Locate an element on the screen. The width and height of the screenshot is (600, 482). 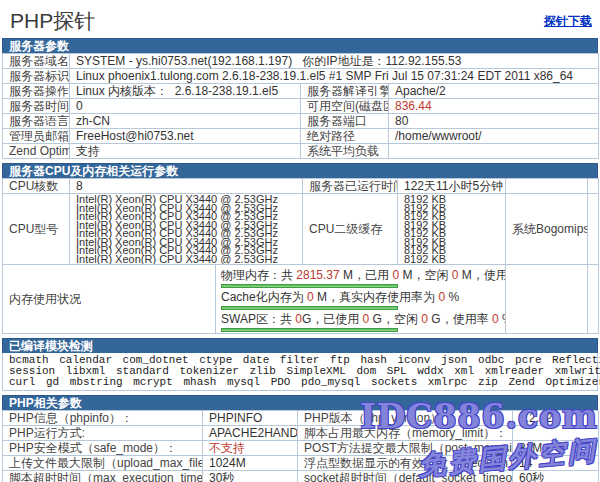
row-value: 80 is located at coordinates (494, 122).